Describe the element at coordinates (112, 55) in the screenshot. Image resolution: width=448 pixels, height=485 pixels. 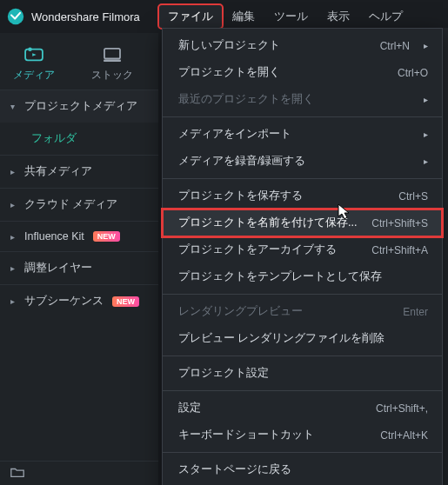
I see `stock-icon` at that location.